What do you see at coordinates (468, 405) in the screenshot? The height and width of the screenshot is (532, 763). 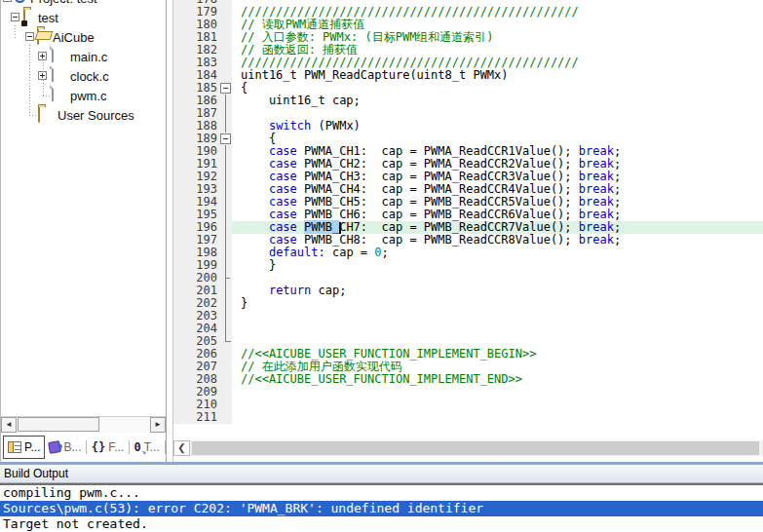 I see `code-line-210: 210` at bounding box center [468, 405].